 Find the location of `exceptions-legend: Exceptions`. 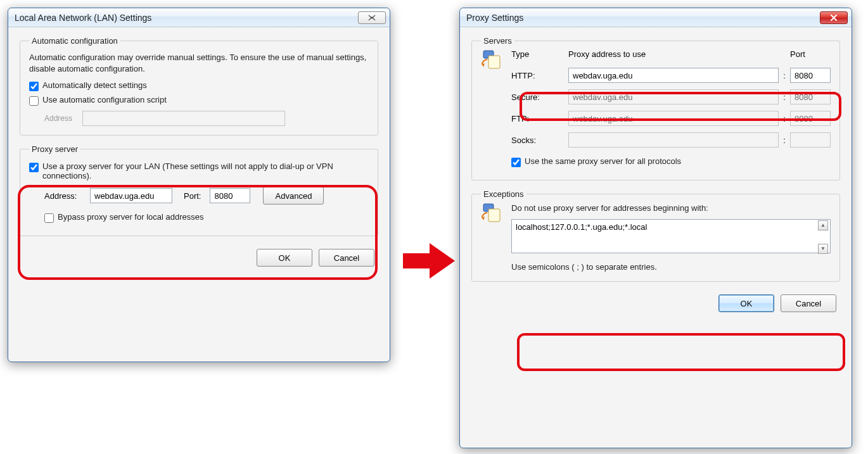

exceptions-legend: Exceptions is located at coordinates (504, 194).